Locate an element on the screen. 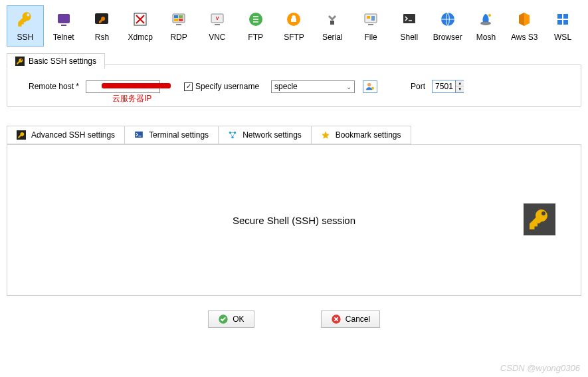 The height and width of the screenshot is (377, 588). basic-ssh-settings-tab: Basic SSH settings is located at coordinates (56, 61).